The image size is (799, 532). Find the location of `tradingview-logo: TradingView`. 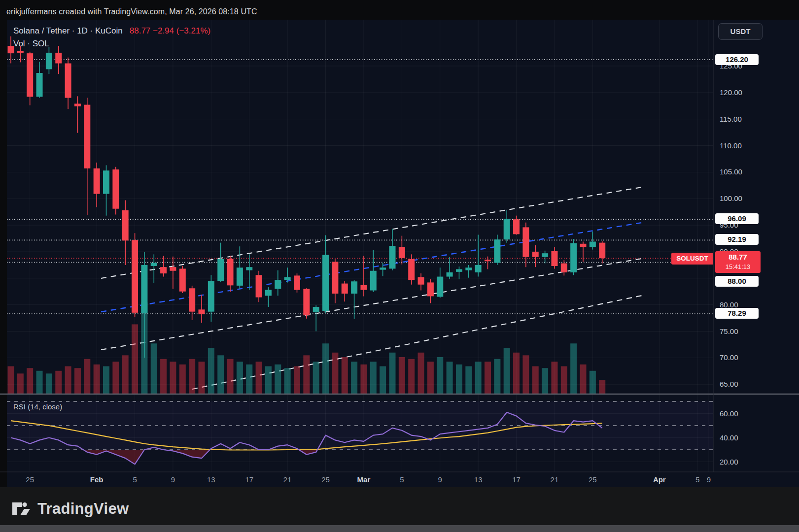

tradingview-logo: TradingView is located at coordinates (70, 509).